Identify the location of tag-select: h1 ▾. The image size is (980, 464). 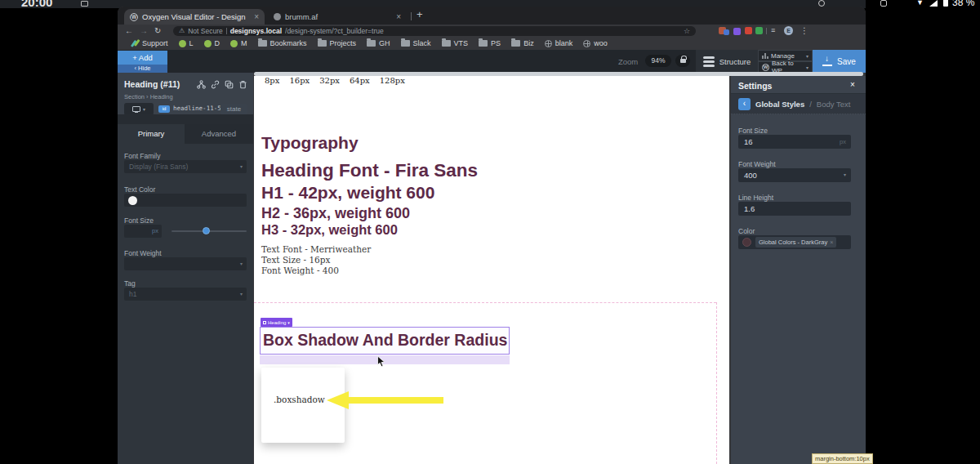
(185, 294).